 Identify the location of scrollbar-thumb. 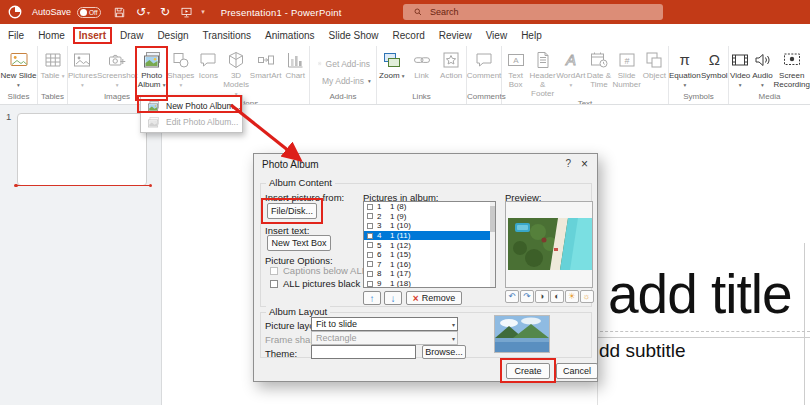
(492, 219).